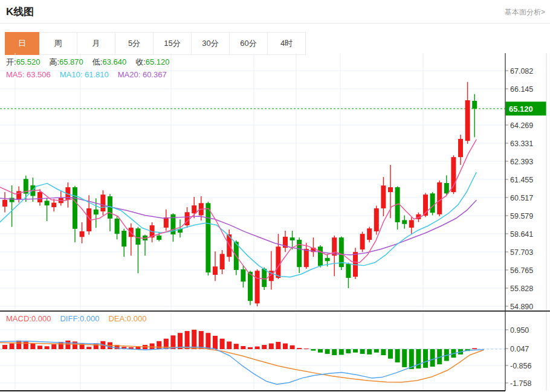 Image resolution: width=550 pixels, height=392 pixels. What do you see at coordinates (210, 43) in the screenshot?
I see `tab-30min: 30分` at bounding box center [210, 43].